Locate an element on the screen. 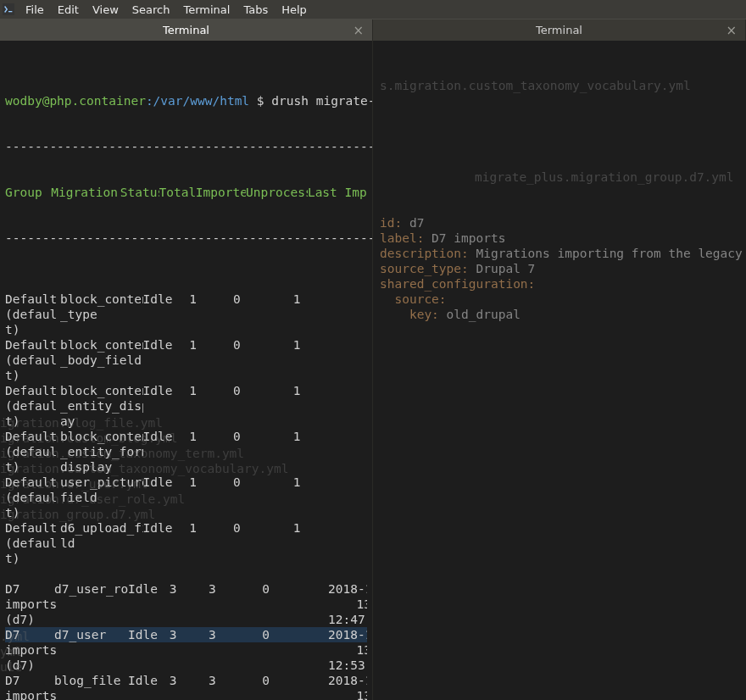 The height and width of the screenshot is (700, 746). prompt-line: wodby@php.container:/var/www/html $ drus… is located at coordinates (186, 101).